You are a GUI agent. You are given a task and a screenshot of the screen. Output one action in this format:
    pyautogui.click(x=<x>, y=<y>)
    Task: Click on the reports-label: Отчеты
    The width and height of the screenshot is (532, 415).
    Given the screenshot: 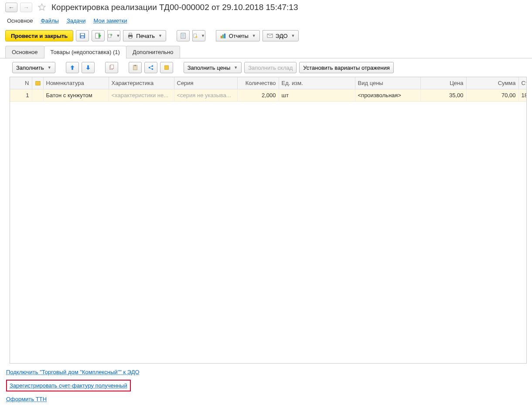 What is the action you would take?
    pyautogui.click(x=239, y=36)
    